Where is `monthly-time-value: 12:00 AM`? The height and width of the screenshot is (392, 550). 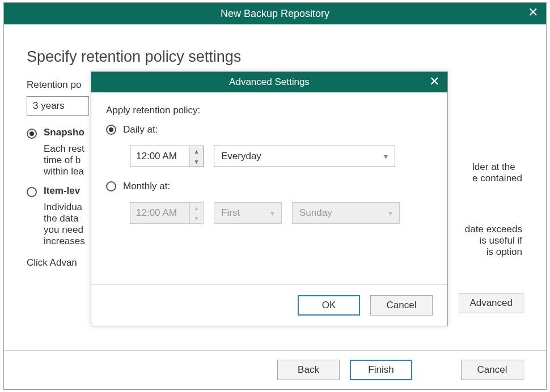 monthly-time-value: 12:00 AM is located at coordinates (160, 213).